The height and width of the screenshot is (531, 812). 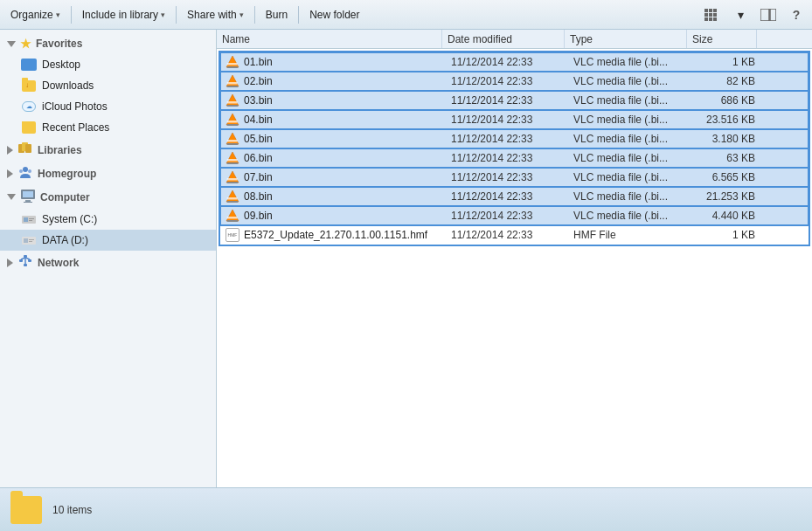 What do you see at coordinates (108, 107) in the screenshot?
I see `sidebar-item-icloud: ☁ iCloud Photos` at bounding box center [108, 107].